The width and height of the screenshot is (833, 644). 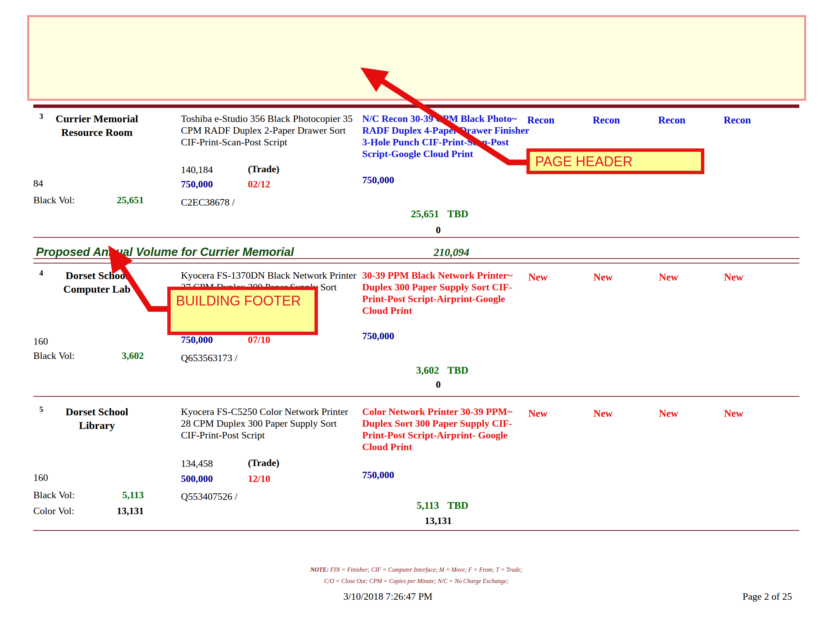 I want to click on year2-action: Recon, so click(x=541, y=120).